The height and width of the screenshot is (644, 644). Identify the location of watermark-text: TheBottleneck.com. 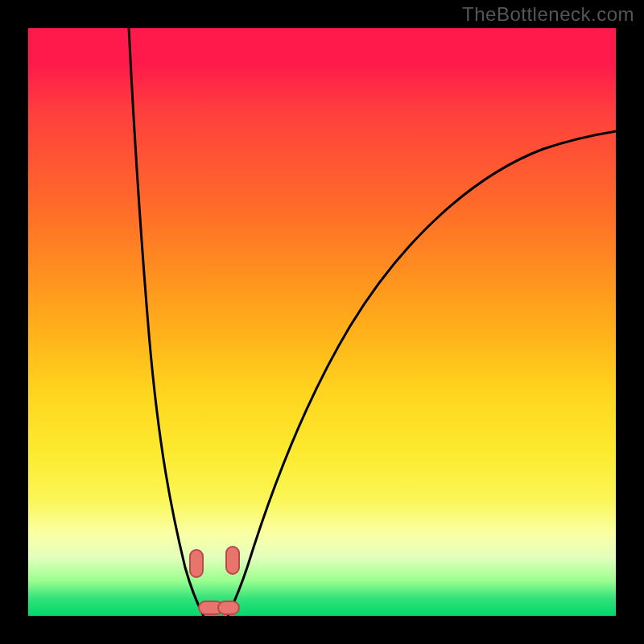
(548, 14).